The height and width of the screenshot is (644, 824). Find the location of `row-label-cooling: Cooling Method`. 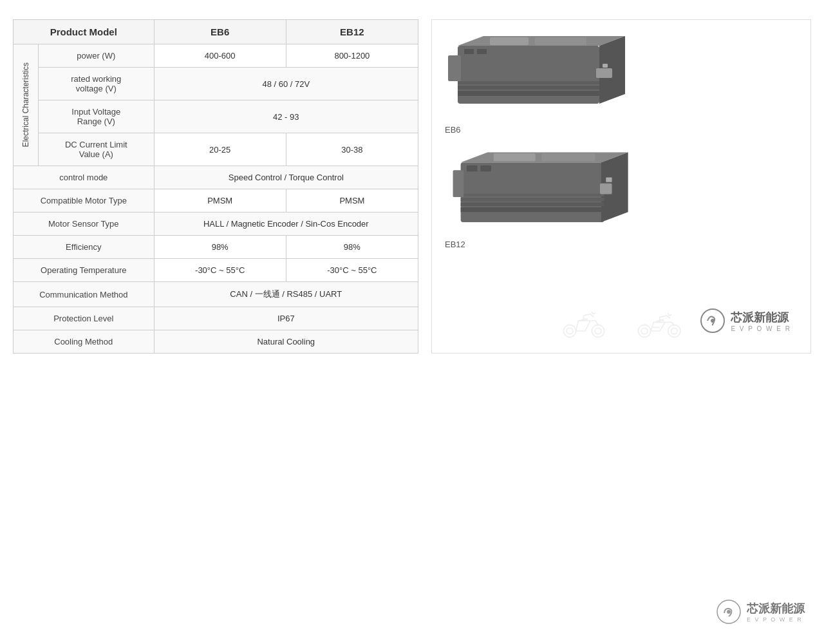

row-label-cooling: Cooling Method is located at coordinates (84, 342).